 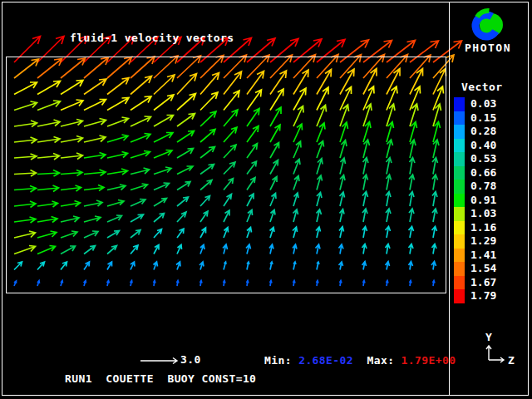 What do you see at coordinates (484, 283) in the screenshot?
I see `legend-value: 1.67` at bounding box center [484, 283].